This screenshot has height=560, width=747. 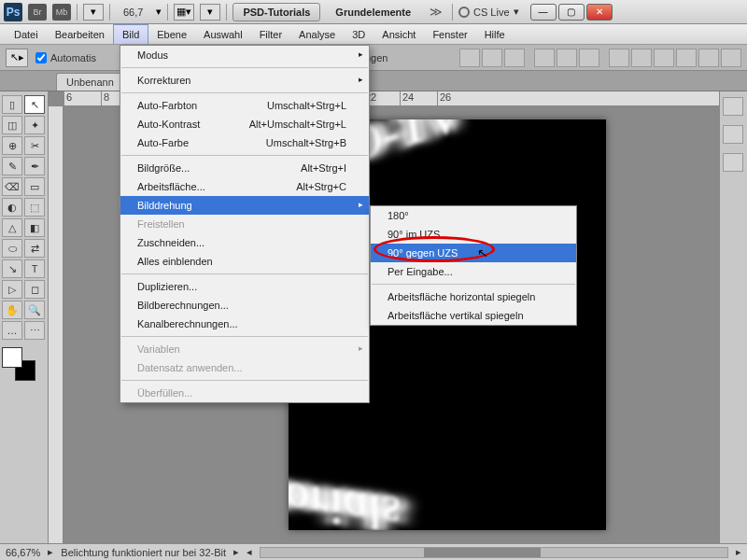 What do you see at coordinates (731, 58) in the screenshot?
I see `distribute-6-icon` at bounding box center [731, 58].